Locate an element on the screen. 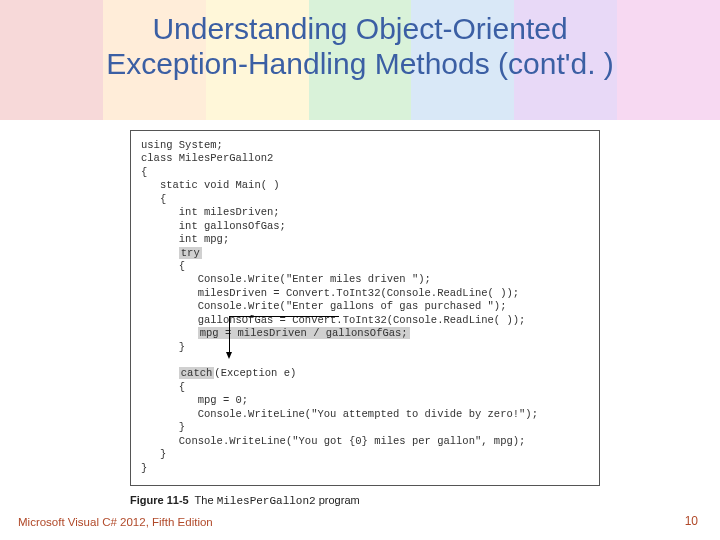 This screenshot has width=720, height=540. caption-label: Figure 11-5 is located at coordinates (160, 500).